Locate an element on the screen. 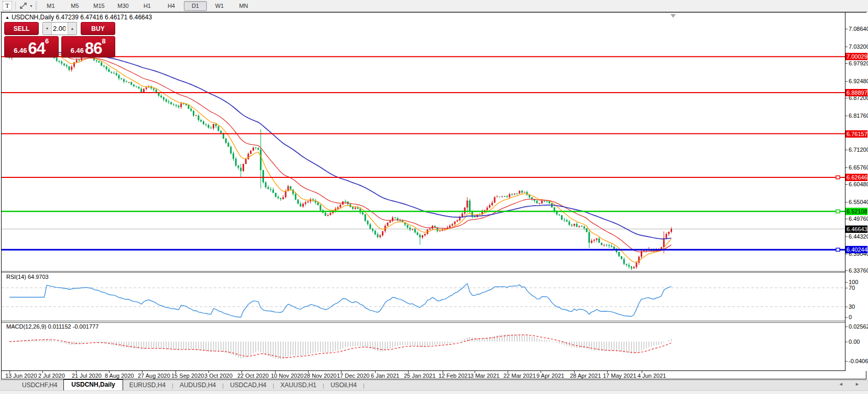  level-price-label: 6.52108 is located at coordinates (856, 211).